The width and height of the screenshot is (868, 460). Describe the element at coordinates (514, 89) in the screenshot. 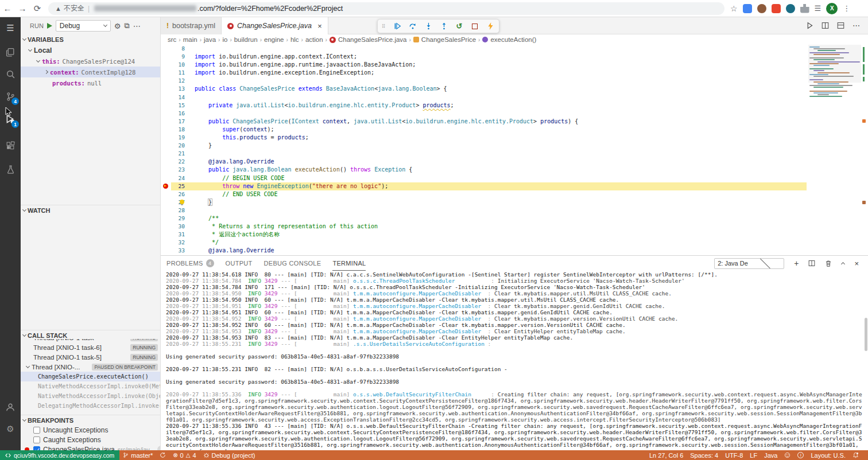

I see `code-line-13: 13public class ChangeSalesPrice extends …` at that location.